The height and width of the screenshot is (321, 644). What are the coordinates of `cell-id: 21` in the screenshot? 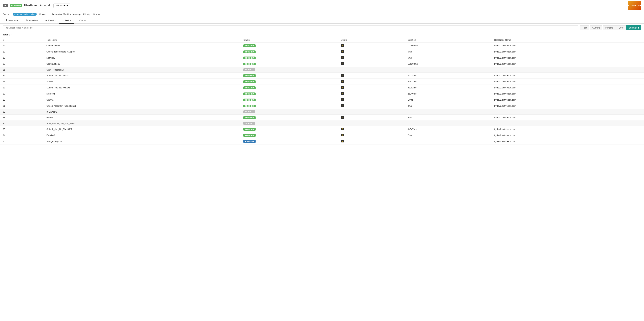 It's located at (22, 70).